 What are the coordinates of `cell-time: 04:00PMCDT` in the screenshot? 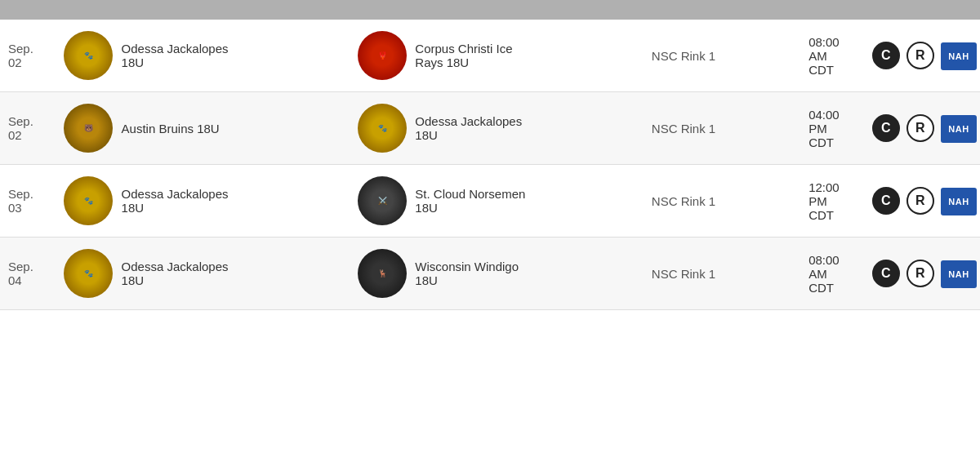 It's located at (831, 129).